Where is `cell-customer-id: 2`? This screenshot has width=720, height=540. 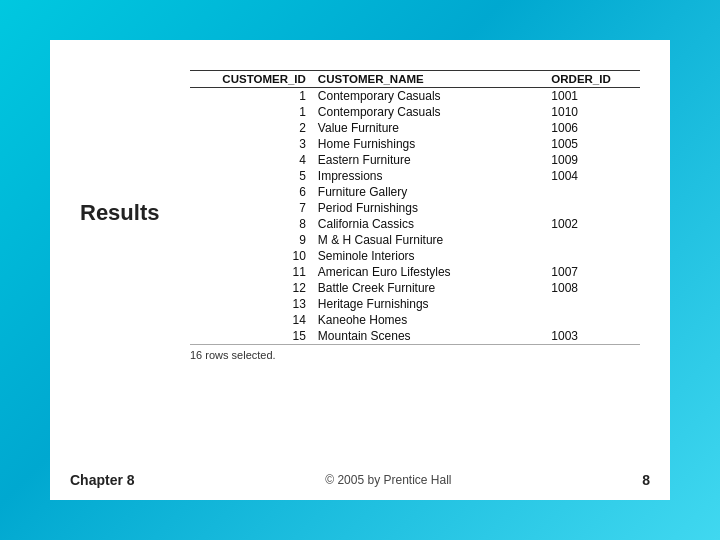 cell-customer-id: 2 is located at coordinates (252, 128).